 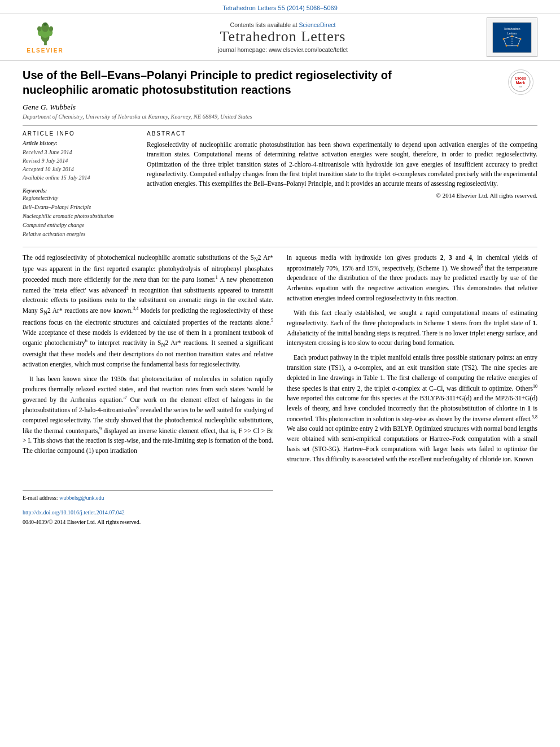 I want to click on svg-text: Mark, so click(x=520, y=82).